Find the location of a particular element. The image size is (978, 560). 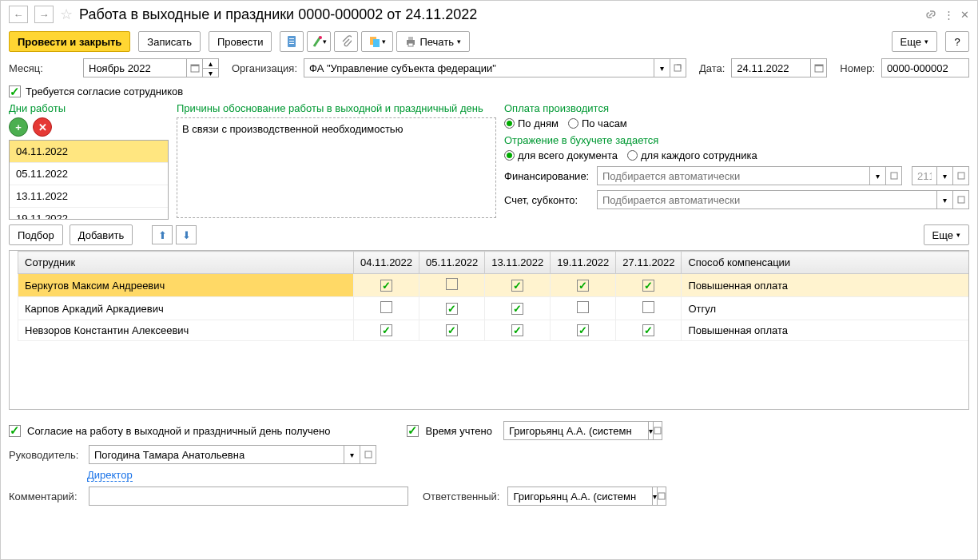

consent-required-checkbox: ✓ is located at coordinates (14, 91).